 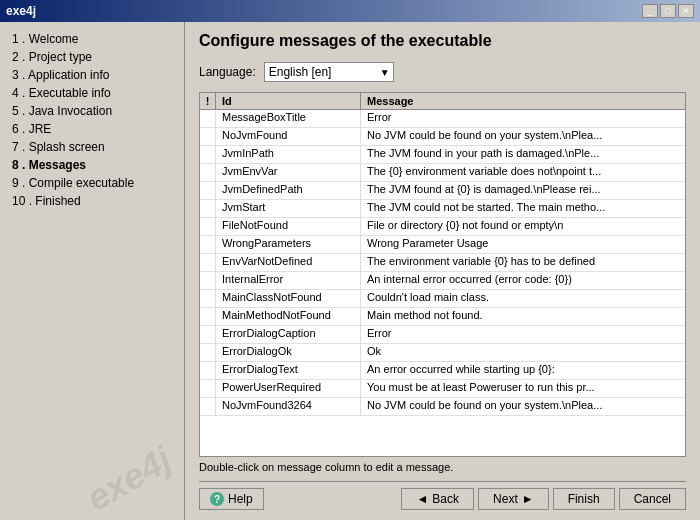 I want to click on row-id: ErrorDialogCaption, so click(x=288, y=334).